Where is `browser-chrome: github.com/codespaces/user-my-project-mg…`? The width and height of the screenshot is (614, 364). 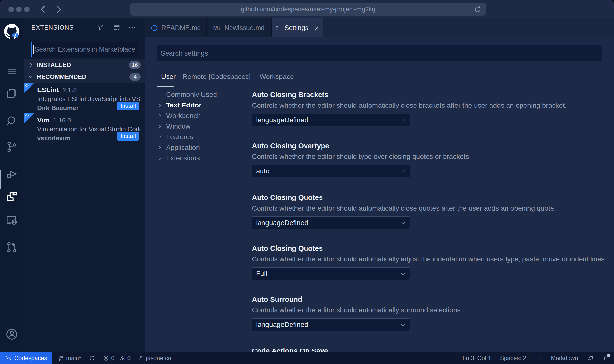 browser-chrome: github.com/codespaces/user-my-project-mg… is located at coordinates (307, 9).